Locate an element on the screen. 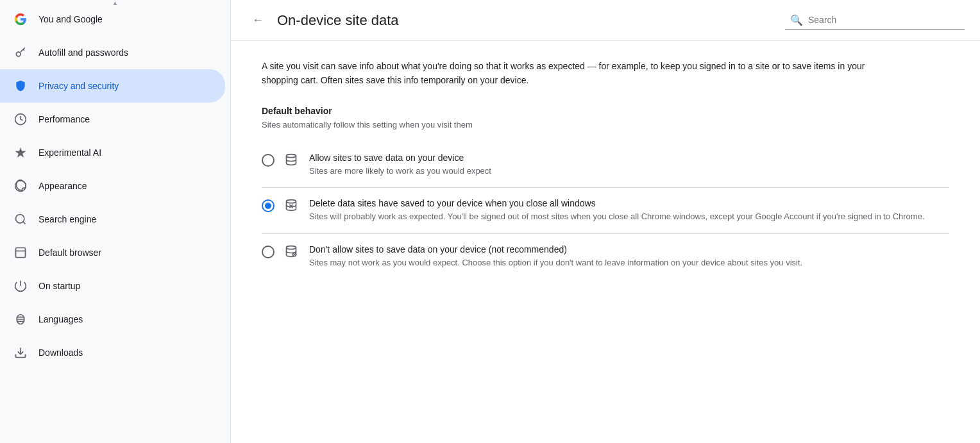  option-description: Sites are more likely to work as you wou… is located at coordinates (629, 171).